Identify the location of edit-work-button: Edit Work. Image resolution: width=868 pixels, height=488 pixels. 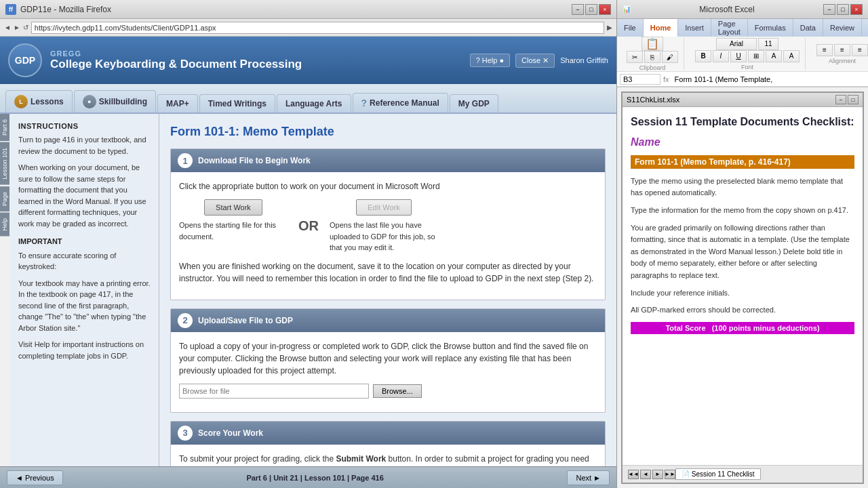
(384, 207).